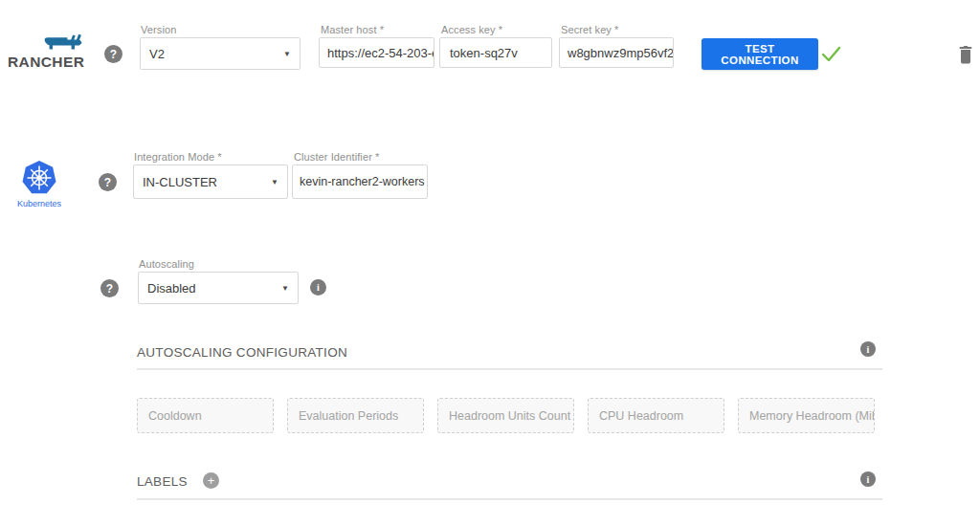 This screenshot has height=526, width=980. I want to click on access-key-input: token-sq27v, so click(496, 53).